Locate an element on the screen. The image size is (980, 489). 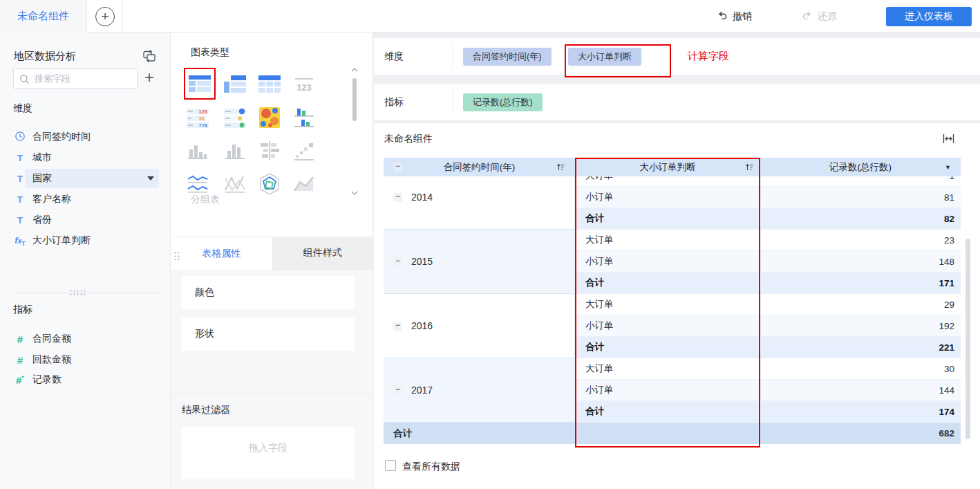
chart-type-map-icon is located at coordinates (270, 118).